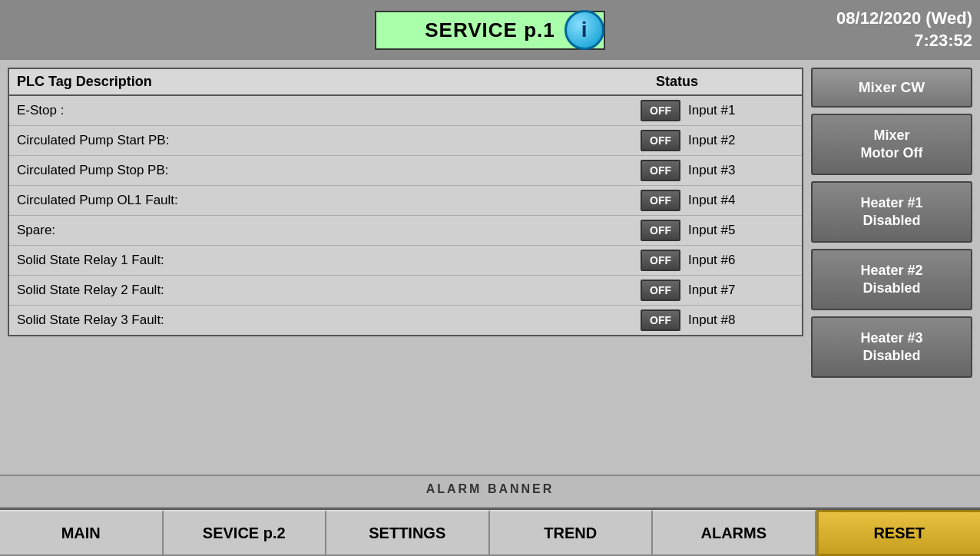 The height and width of the screenshot is (556, 980). What do you see at coordinates (571, 533) in the screenshot?
I see `nav-trend: TREND` at bounding box center [571, 533].